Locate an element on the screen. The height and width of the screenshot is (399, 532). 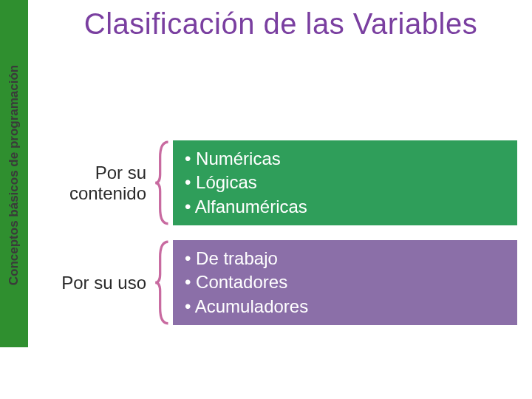
row-box: De trabajo Contadores Acumuladores is located at coordinates (345, 282).